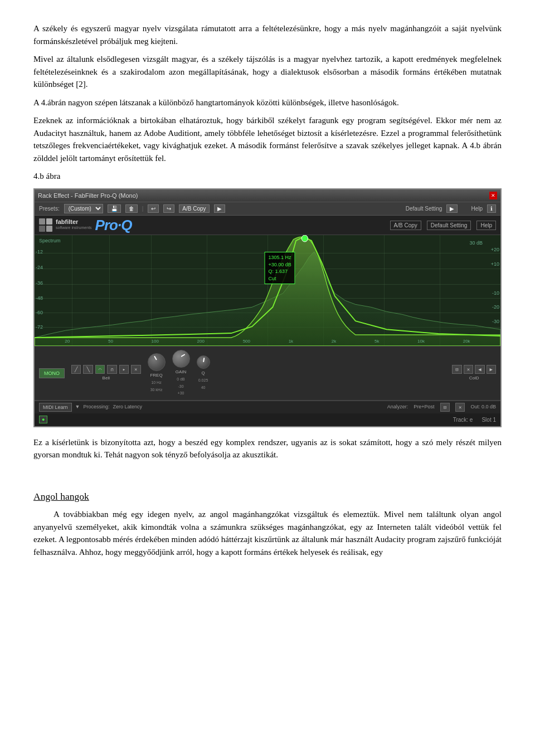 The image size is (535, 756). Describe the element at coordinates (155, 342) in the screenshot. I see `freq-100: 100` at that location.